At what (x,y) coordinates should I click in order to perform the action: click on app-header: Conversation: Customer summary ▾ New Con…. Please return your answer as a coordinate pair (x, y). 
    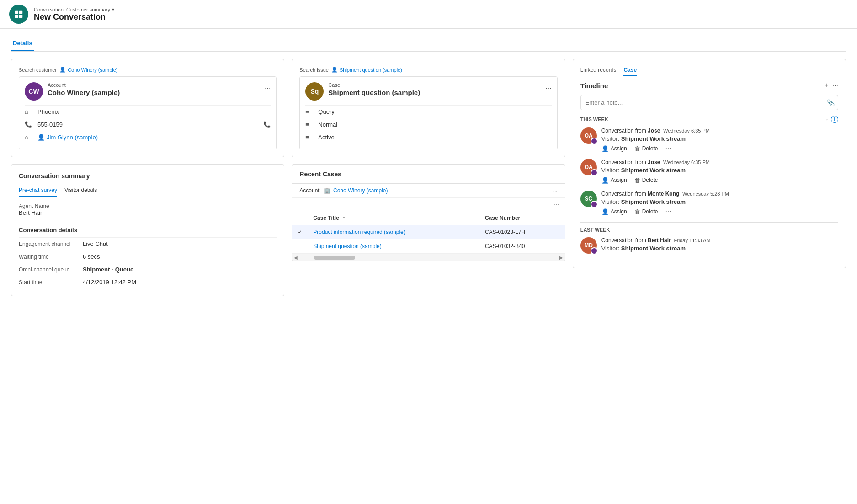
    Looking at the image, I should click on (429, 15).